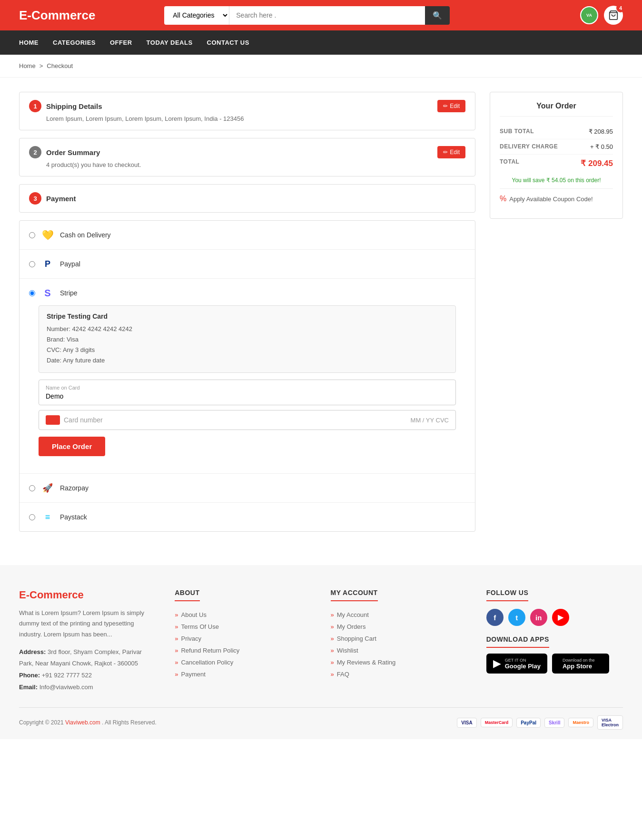 This screenshot has width=642, height=840. What do you see at coordinates (72, 446) in the screenshot?
I see `place-order-button: Place Order` at bounding box center [72, 446].